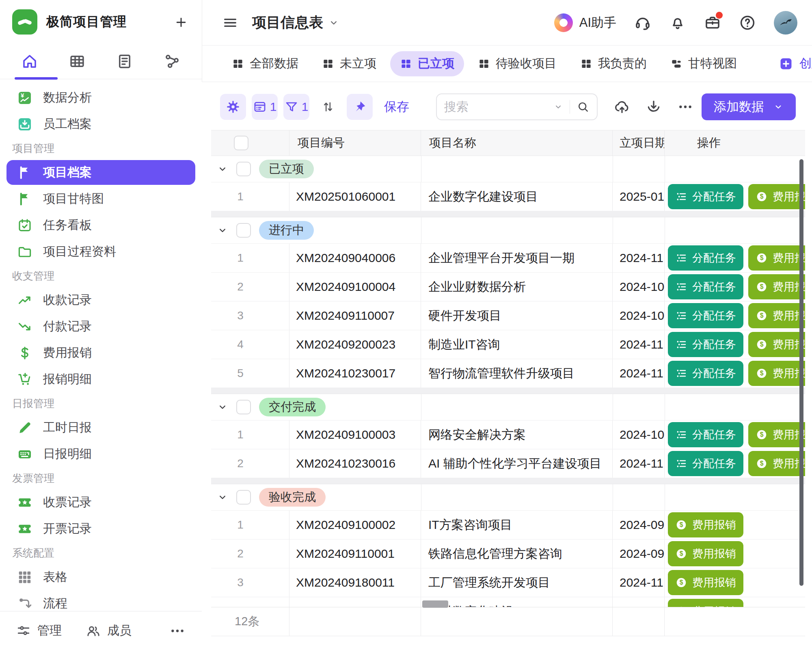 The image size is (812, 650). I want to click on view-tab: 全部数据, so click(265, 64).